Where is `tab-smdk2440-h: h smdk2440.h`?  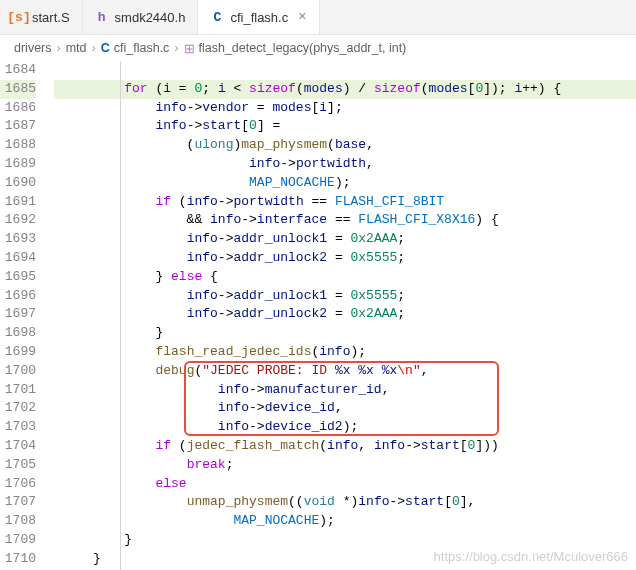
tab-smdk2440-h: h smdk2440.h is located at coordinates (141, 17).